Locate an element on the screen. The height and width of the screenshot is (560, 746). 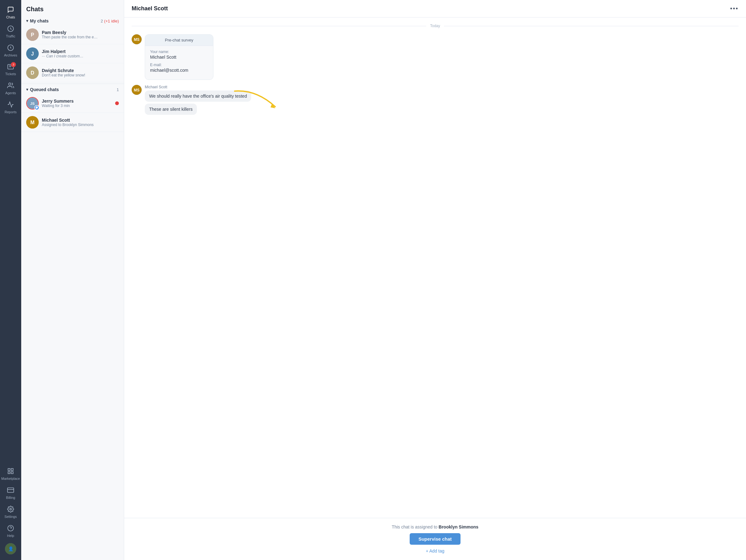
divider-line-left is located at coordinates (279, 26).